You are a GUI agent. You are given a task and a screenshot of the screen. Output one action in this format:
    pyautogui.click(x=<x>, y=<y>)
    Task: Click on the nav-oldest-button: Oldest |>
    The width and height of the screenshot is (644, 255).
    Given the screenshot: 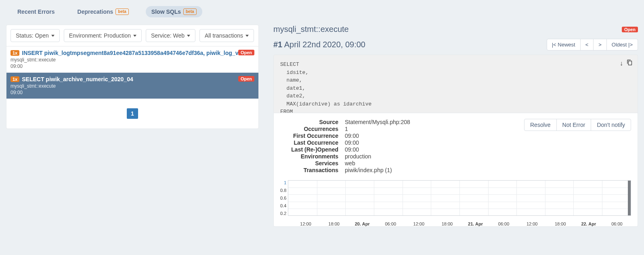 What is the action you would take?
    pyautogui.click(x=622, y=44)
    